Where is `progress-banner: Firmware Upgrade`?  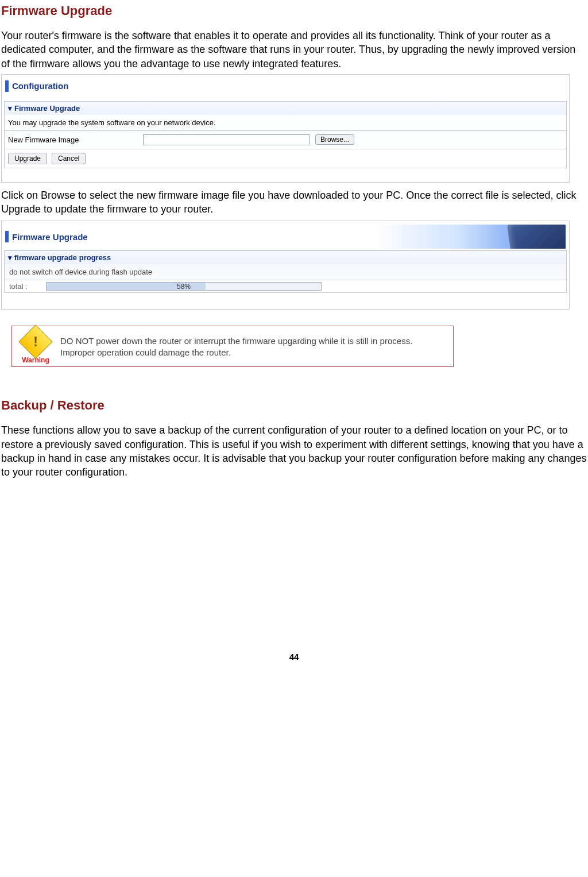
progress-banner: Firmware Upgrade is located at coordinates (285, 237).